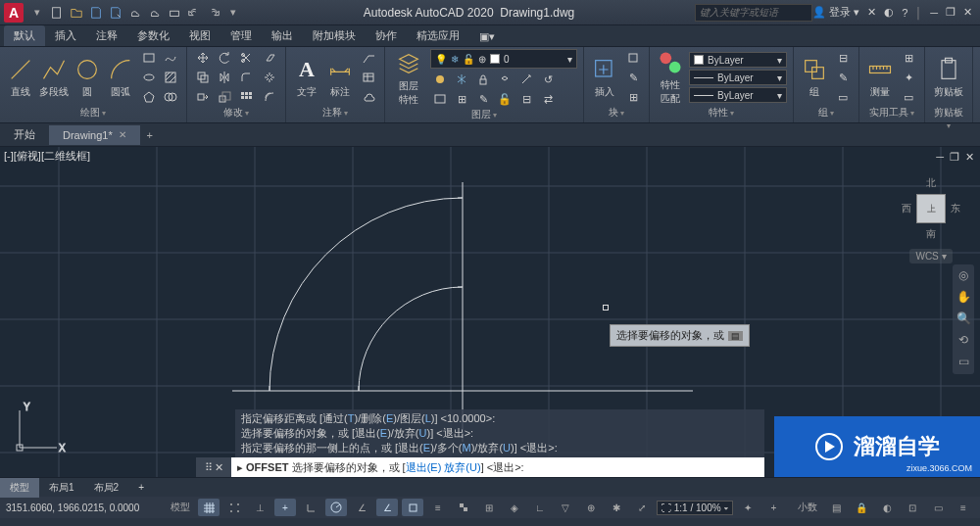 This screenshot has width=980, height=526. Describe the element at coordinates (738, 60) in the screenshot. I see `color-combo: ByLayer▾` at that location.